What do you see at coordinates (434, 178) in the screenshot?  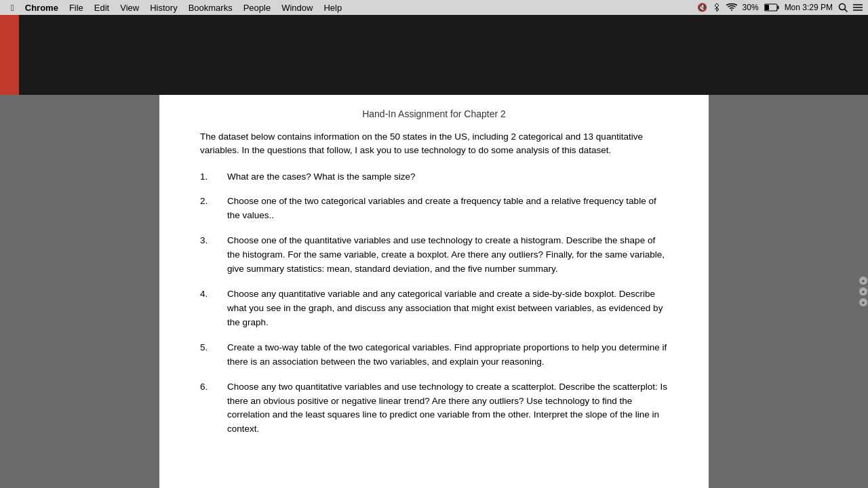 I see `list-item: 1. What are the cases? What is the sampl…` at bounding box center [434, 178].